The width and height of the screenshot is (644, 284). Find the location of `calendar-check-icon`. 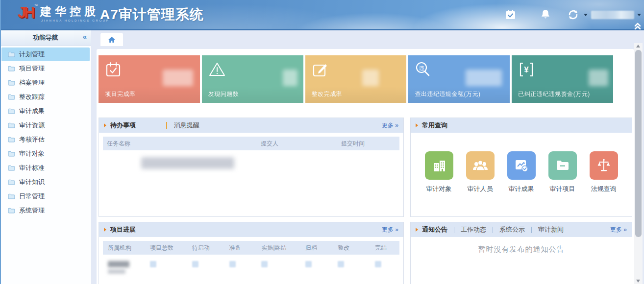

calendar-check-icon is located at coordinates (511, 16).